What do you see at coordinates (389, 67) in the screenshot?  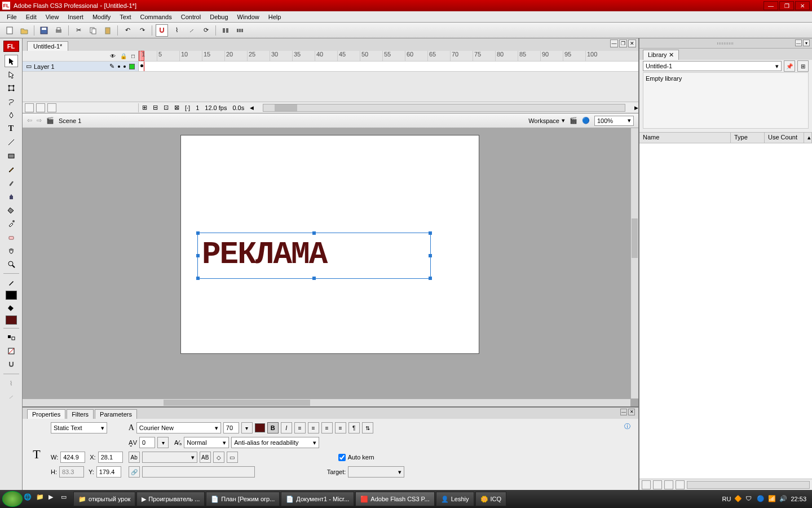 I see `timeline-frames` at bounding box center [389, 67].